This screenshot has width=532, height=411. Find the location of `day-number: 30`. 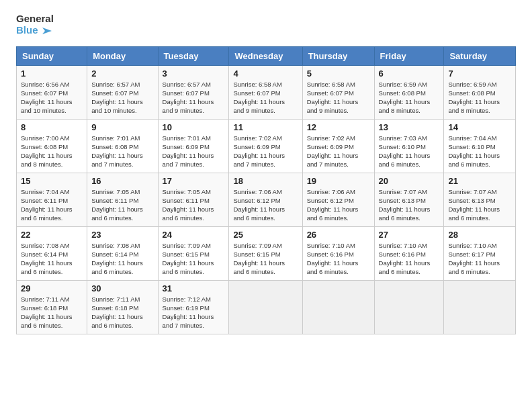

day-number: 30 is located at coordinates (122, 289).